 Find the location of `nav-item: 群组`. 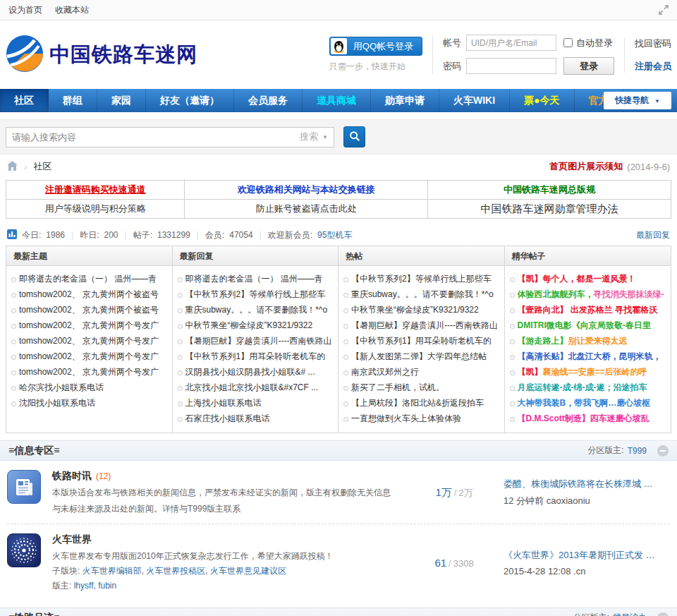

nav-item: 群组 is located at coordinates (73, 100).